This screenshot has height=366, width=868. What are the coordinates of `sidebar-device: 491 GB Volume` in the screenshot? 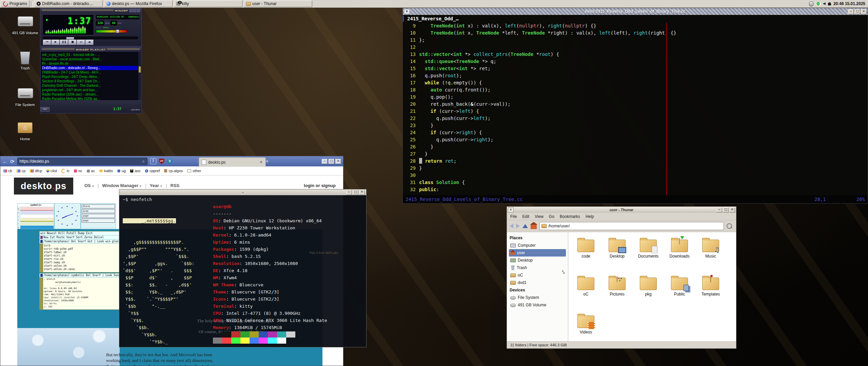 It's located at (537, 305).